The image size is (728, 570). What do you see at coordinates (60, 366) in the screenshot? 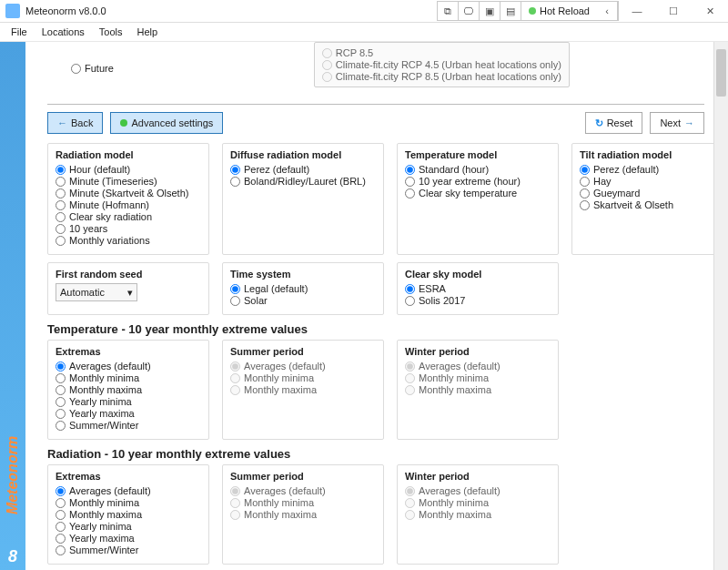
I see `te-avg-radio` at bounding box center [60, 366].